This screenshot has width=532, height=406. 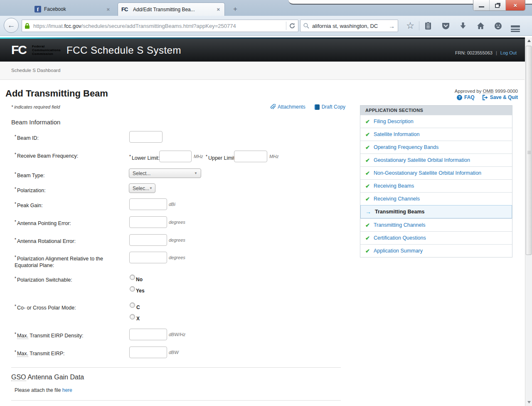 I want to click on bookmark-star-icon: ☆, so click(x=410, y=26).